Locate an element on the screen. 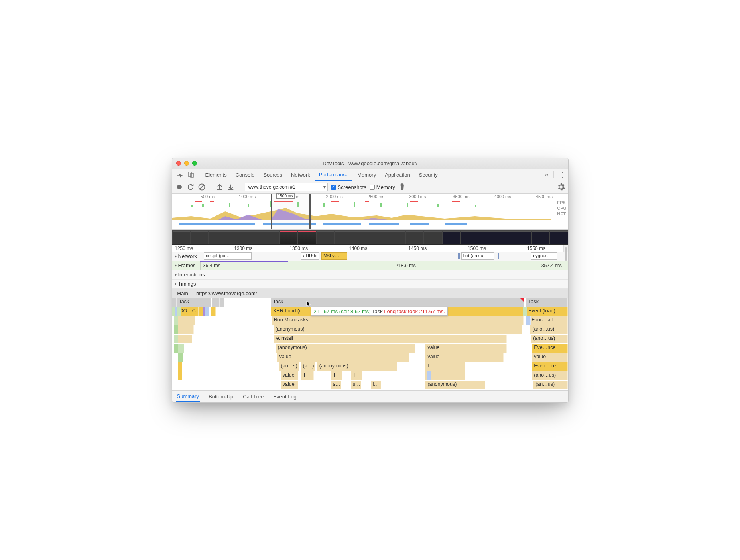 The height and width of the screenshot is (560, 740). titlebar: DevTools - www.google.com/gmail/about/ is located at coordinates (370, 164).